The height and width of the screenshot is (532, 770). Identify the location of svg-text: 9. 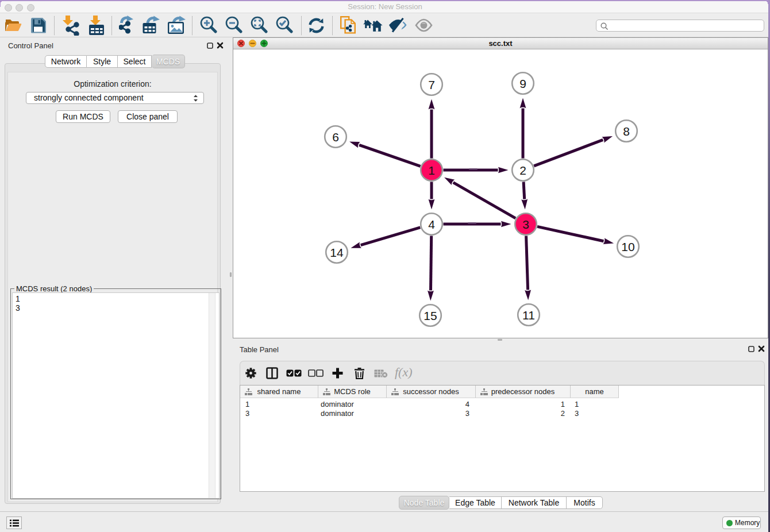
(523, 84).